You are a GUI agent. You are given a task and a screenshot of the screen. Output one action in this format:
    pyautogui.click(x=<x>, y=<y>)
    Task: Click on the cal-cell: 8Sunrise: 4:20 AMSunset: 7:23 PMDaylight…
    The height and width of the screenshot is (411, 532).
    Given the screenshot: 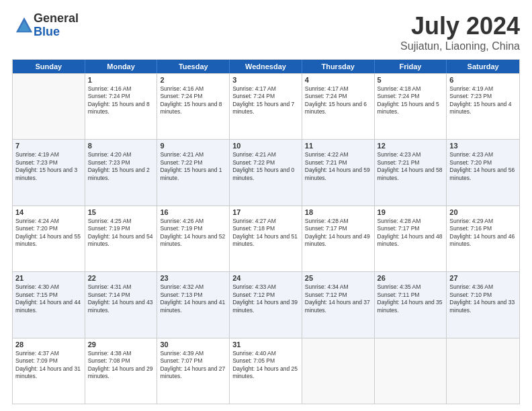 What is the action you would take?
    pyautogui.click(x=122, y=172)
    